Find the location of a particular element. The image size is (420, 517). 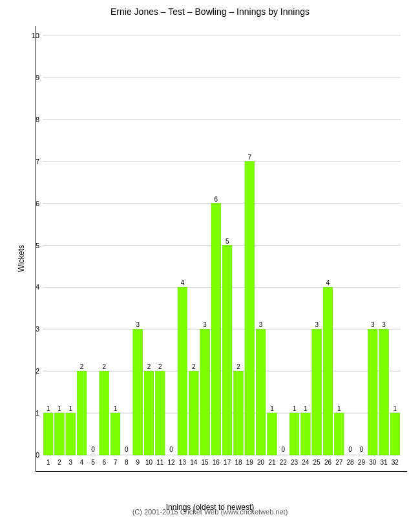

chart-title: Ernie Jones – Test – Bowling – Innings b… is located at coordinates (210, 10).